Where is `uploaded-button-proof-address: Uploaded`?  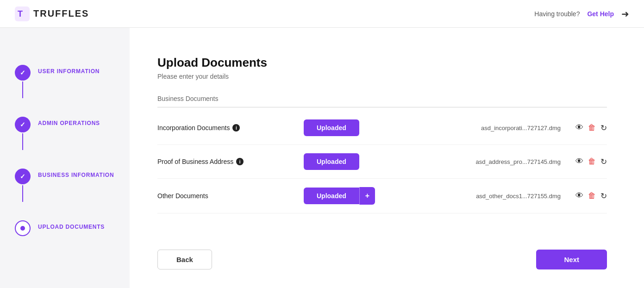 uploaded-button-proof-address: Uploaded is located at coordinates (331, 162).